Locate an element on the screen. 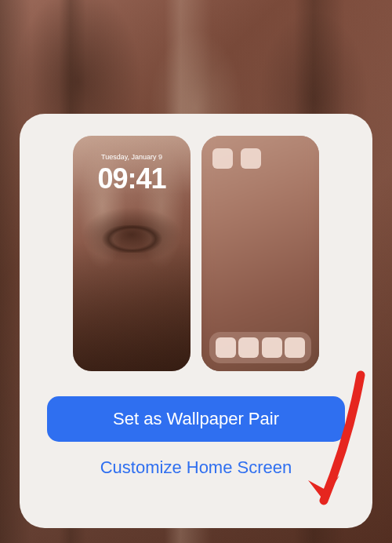 Image resolution: width=392 pixels, height=543 pixels. lock-screen-time: 09:41 is located at coordinates (132, 179).